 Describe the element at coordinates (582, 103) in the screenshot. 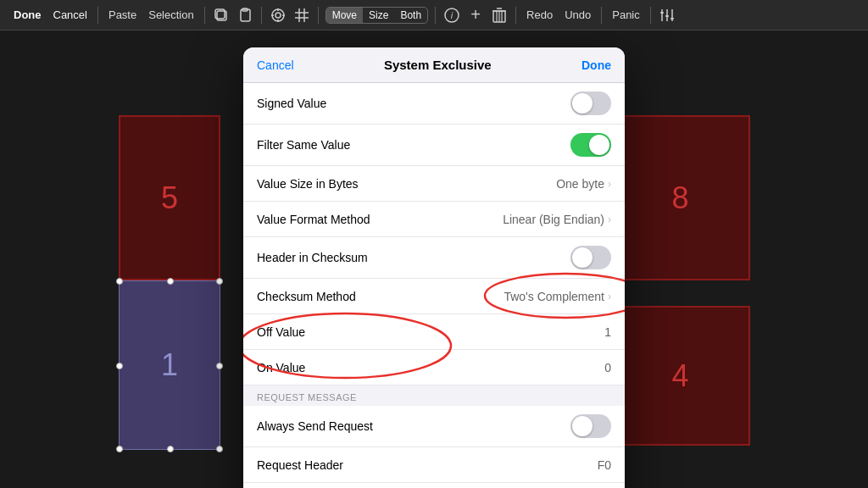

I see `signed-value-knob` at that location.